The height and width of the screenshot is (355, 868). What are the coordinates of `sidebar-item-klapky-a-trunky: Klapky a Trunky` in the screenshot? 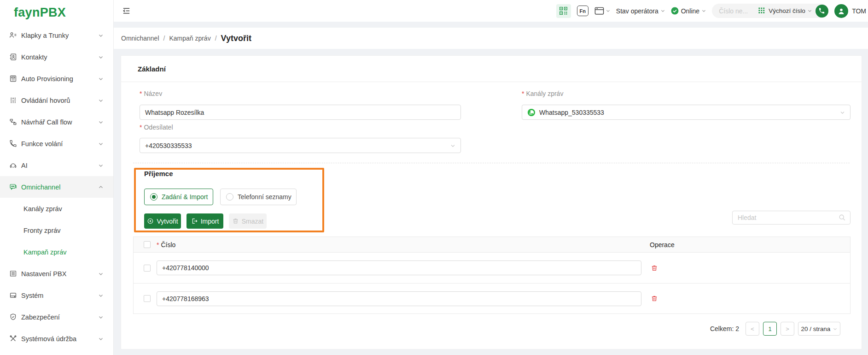 It's located at (57, 35).